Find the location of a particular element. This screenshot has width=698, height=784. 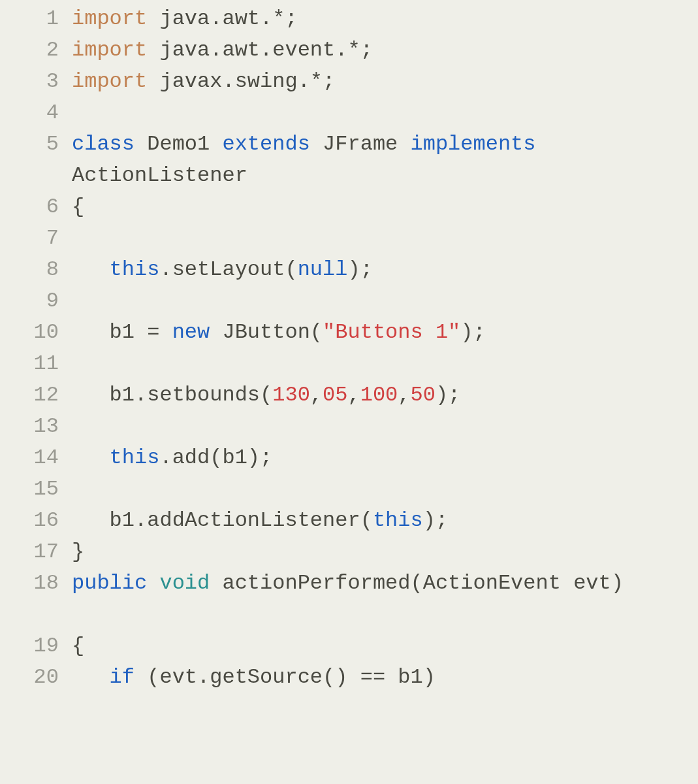

token-txt: actionPerformed(ActionEvent evt) is located at coordinates (417, 583).